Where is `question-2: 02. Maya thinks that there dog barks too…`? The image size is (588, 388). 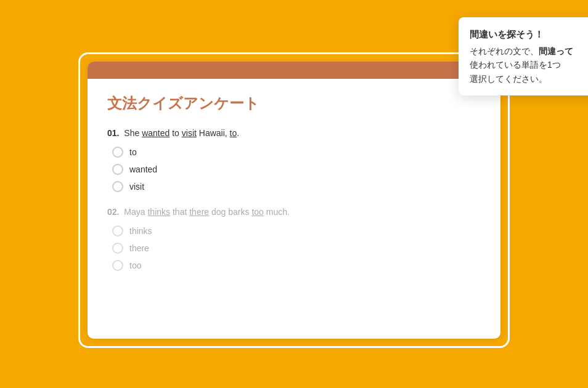 question-2: 02. Maya thinks that there dog barks too… is located at coordinates (294, 239).